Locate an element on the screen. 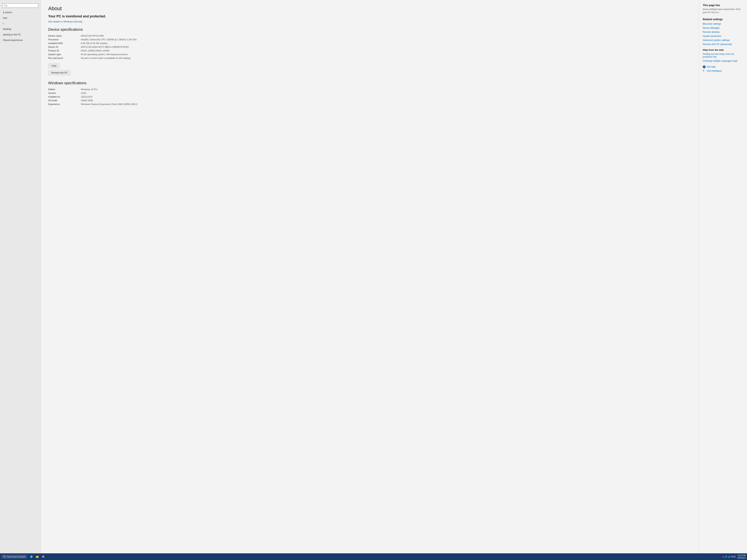  right-panel-notice: This page has Some settings have moved h… is located at coordinates (723, 9).